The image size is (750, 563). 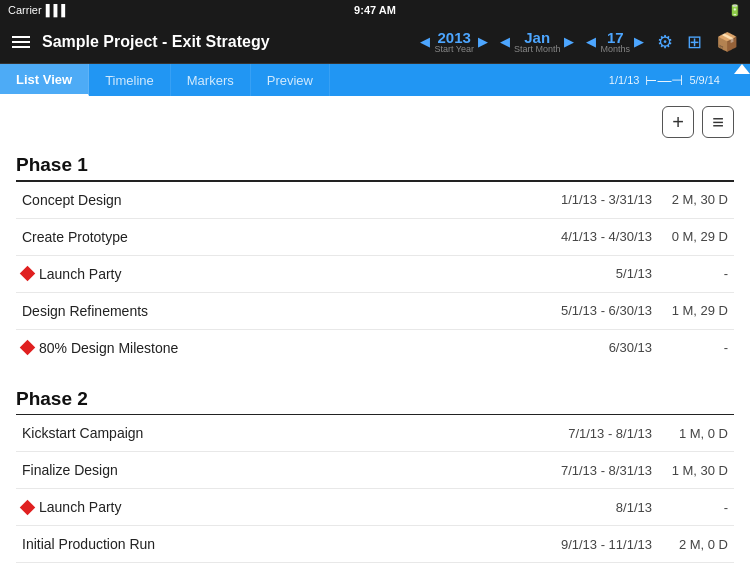 I want to click on start-month-next: ▶, so click(x=569, y=42).